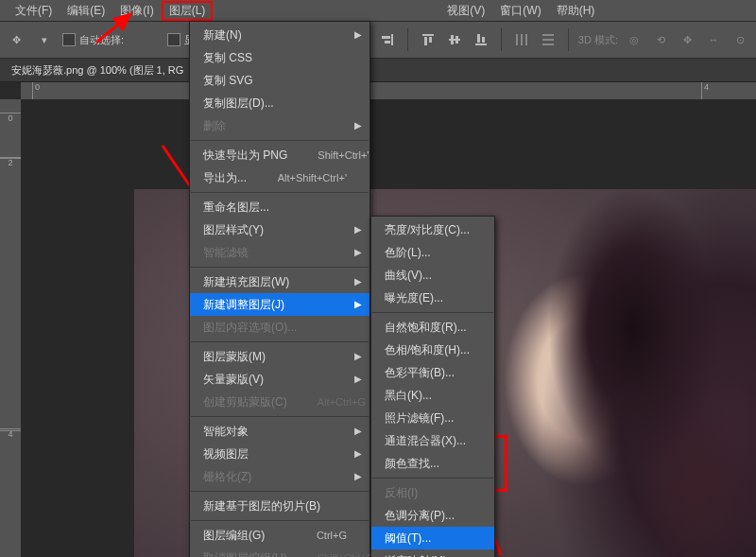 The width and height of the screenshot is (756, 557). I want to click on ruler-h-tick: 0, so click(36, 91).